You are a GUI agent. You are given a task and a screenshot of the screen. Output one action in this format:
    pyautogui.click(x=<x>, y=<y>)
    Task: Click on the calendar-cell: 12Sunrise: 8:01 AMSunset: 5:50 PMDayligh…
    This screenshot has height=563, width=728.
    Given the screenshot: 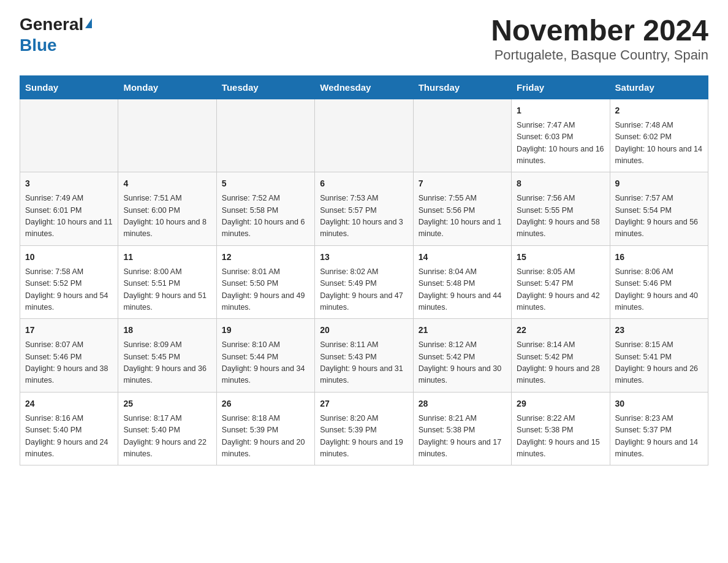 What is the action you would take?
    pyautogui.click(x=265, y=282)
    